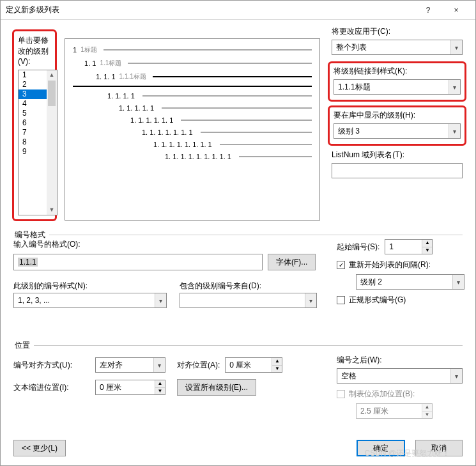 This screenshot has height=466, width=476. I want to click on restart-label: 重新开始列表的间隔(R):, so click(390, 265).